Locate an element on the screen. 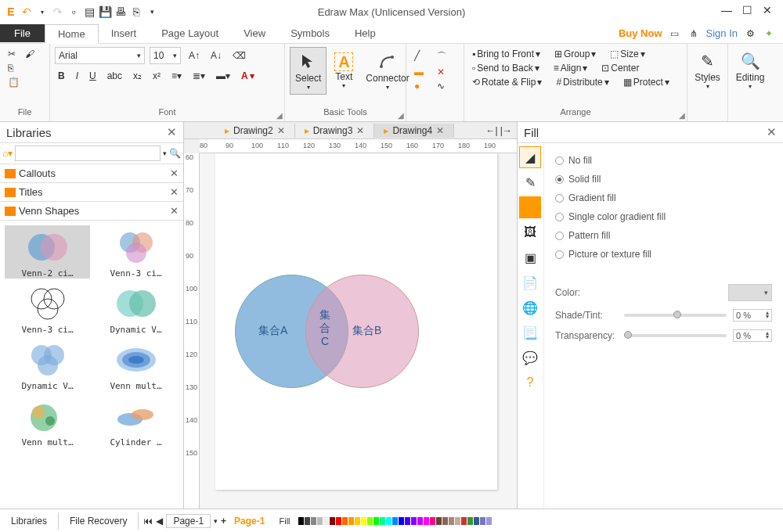 Image resolution: width=783 pixels, height=532 pixels. superscript-button: x² is located at coordinates (157, 76).